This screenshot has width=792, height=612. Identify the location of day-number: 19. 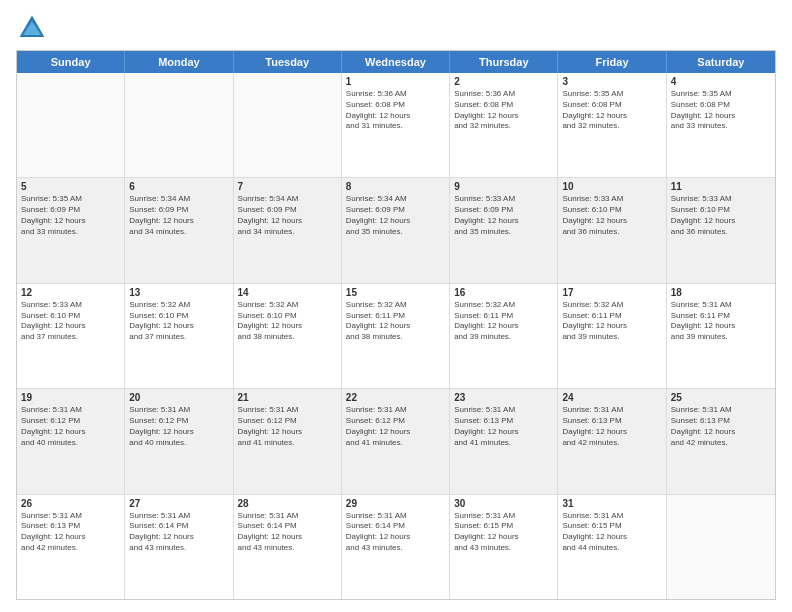
(70, 398).